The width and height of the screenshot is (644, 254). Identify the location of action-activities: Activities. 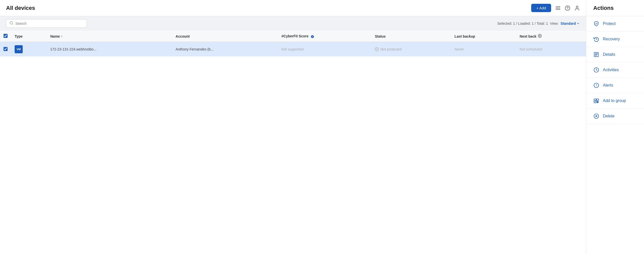
(615, 70).